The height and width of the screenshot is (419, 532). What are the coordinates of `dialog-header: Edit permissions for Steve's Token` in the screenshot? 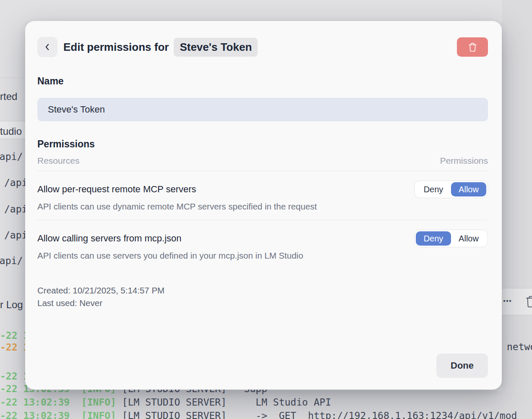 It's located at (263, 47).